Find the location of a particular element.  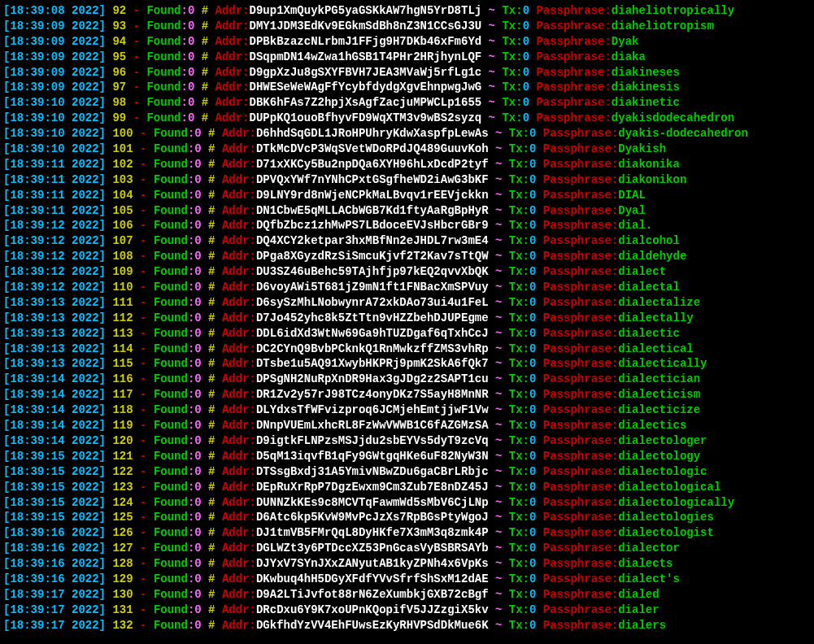

passphrase-value: dialectologist is located at coordinates (666, 533).